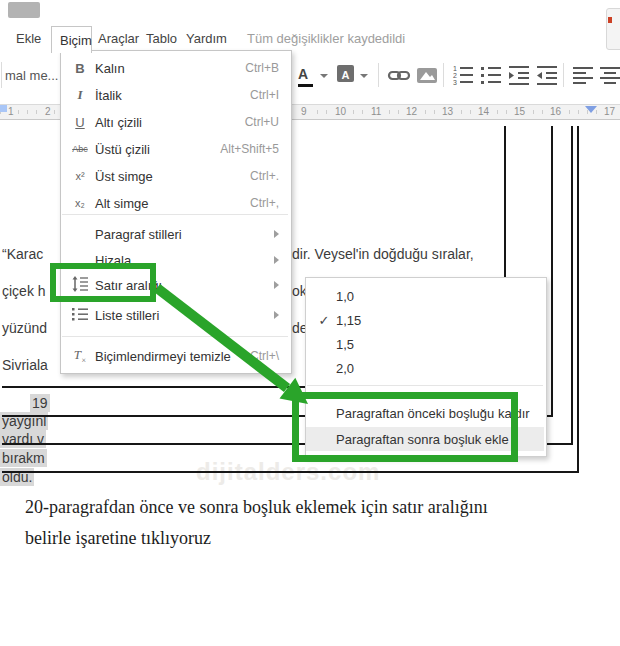  Describe the element at coordinates (162, 38) in the screenshot. I see `menubar-item-tablo: Tablo` at that location.